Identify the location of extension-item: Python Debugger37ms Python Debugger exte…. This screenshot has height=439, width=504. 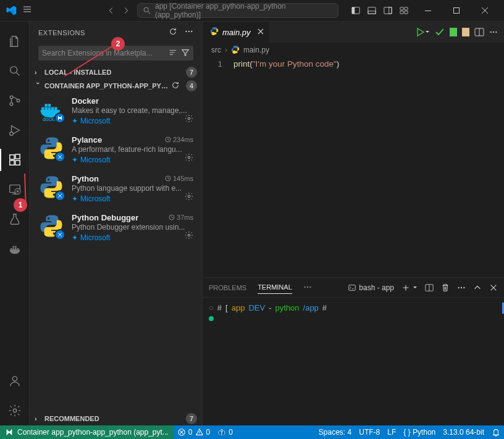
(116, 228).